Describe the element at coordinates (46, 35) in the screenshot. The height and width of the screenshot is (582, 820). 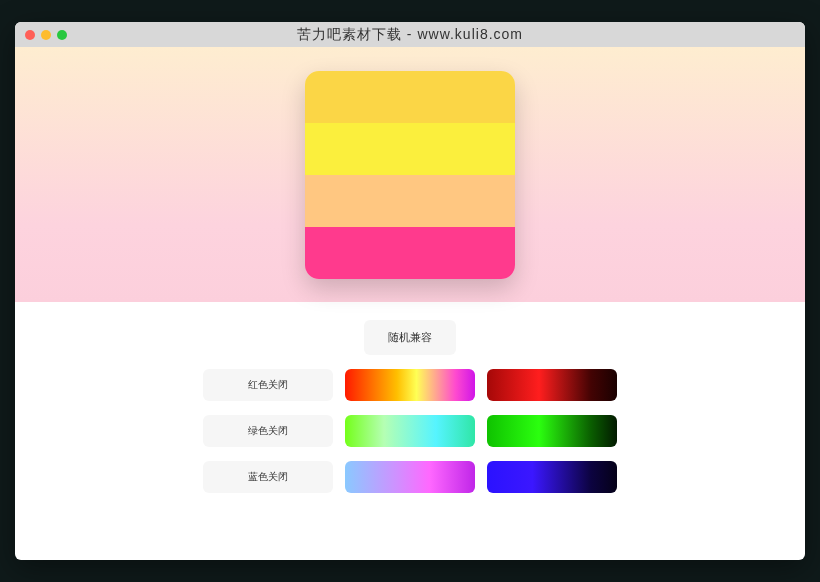
I see `window-controls` at that location.